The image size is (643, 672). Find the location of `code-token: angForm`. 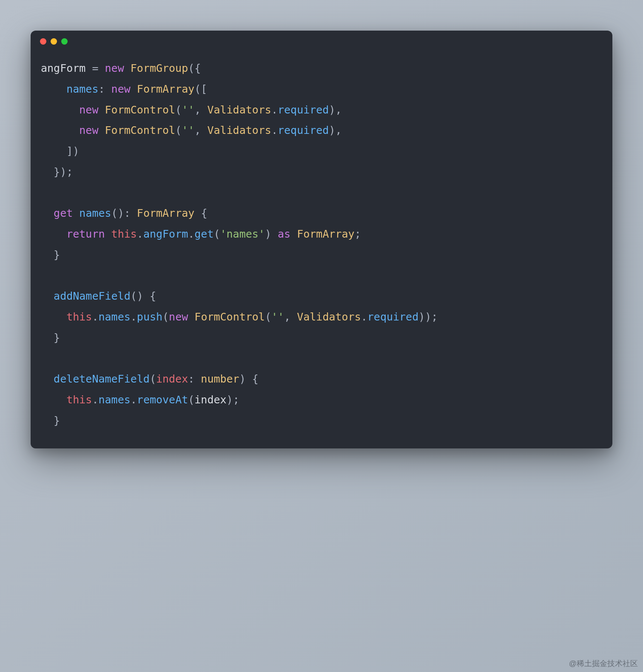

code-token: angForm is located at coordinates (166, 234).